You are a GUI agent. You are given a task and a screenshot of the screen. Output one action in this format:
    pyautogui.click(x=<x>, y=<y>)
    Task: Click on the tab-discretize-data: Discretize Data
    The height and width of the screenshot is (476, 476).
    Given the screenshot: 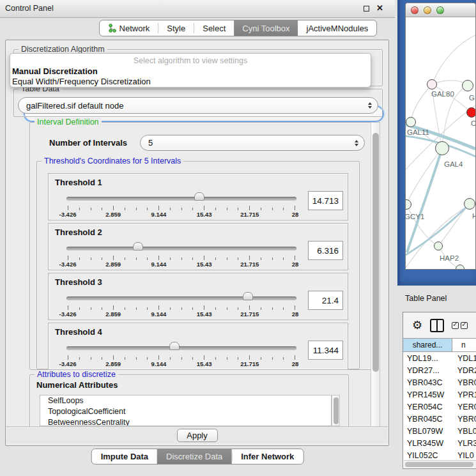 What is the action you would take?
    pyautogui.click(x=194, y=456)
    